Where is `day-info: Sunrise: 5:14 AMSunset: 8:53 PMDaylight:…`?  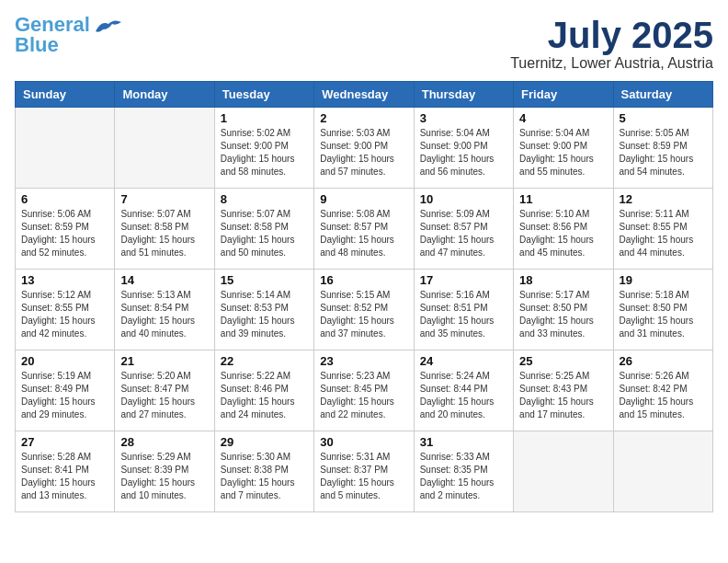 day-info: Sunrise: 5:14 AMSunset: 8:53 PMDaylight:… is located at coordinates (265, 315).